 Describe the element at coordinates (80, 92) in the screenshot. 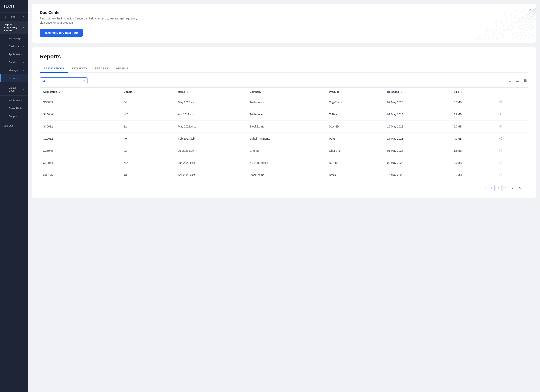

I see `col-header-app-id: Application ID ▼` at that location.